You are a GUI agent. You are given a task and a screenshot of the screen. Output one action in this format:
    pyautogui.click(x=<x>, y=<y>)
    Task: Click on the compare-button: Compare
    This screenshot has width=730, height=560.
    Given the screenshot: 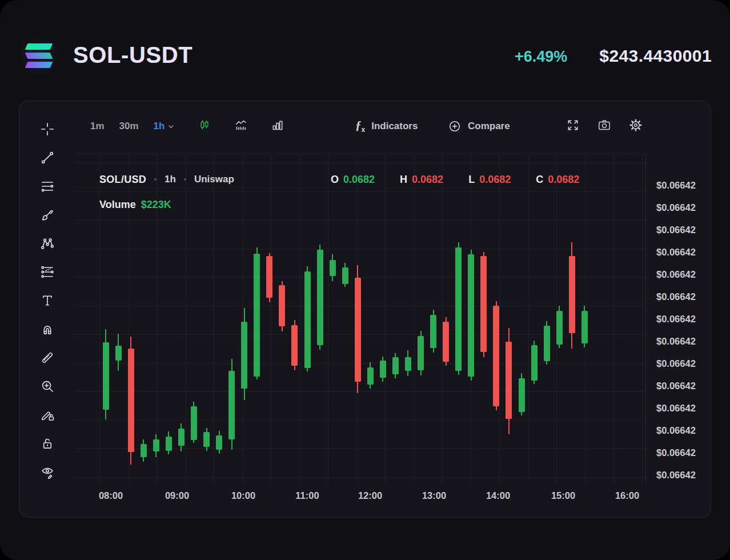 What is the action you would take?
    pyautogui.click(x=479, y=126)
    